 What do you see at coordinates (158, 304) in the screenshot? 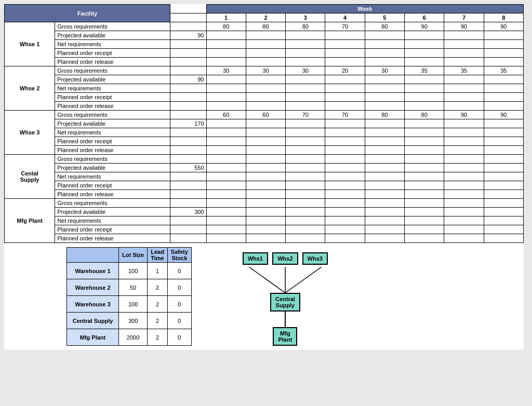
I see `lead-time-2: 2` at bounding box center [158, 304].